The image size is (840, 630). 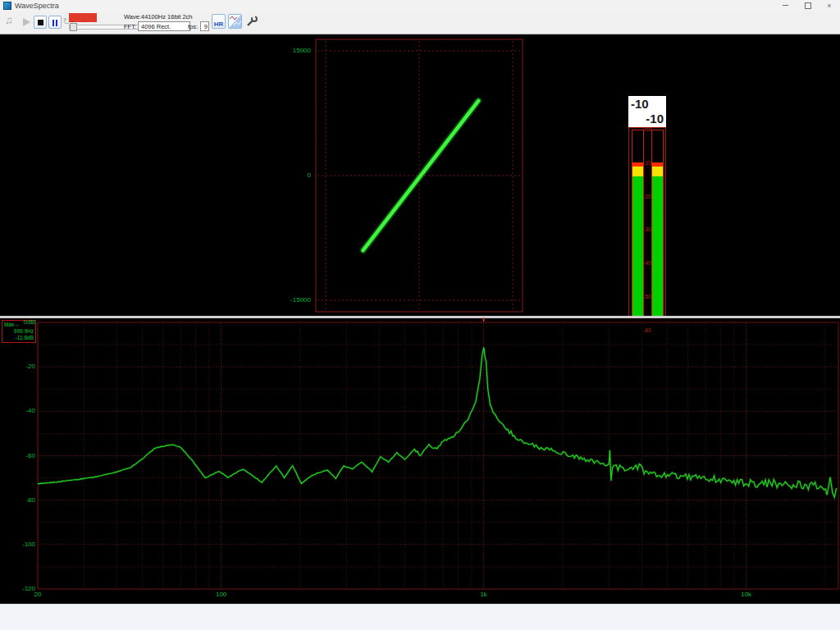 I want to click on play-button, so click(x=26, y=22).